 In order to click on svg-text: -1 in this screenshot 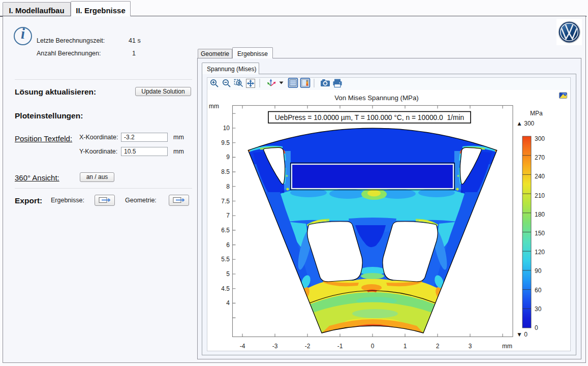, I will do `click(341, 346)`.